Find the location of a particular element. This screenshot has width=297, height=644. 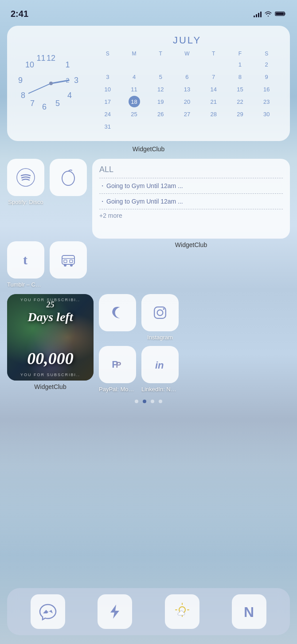

lemon-icon is located at coordinates (68, 177).